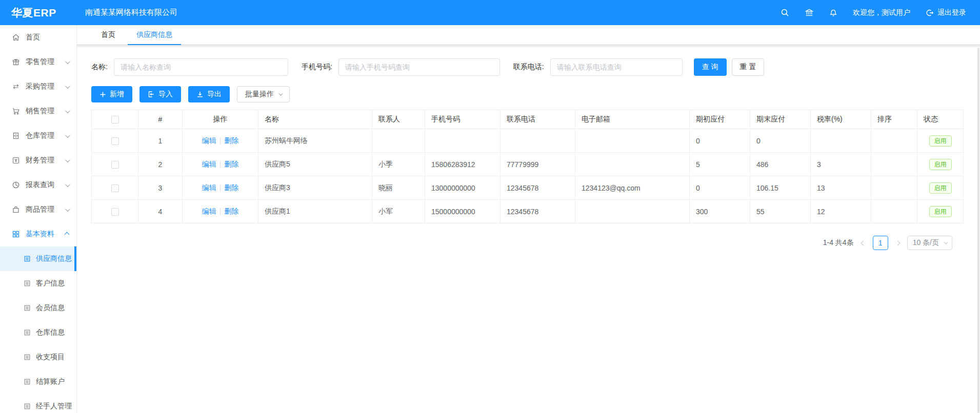 The width and height of the screenshot is (980, 413). Describe the element at coordinates (864, 243) in the screenshot. I see `prev-page-button` at that location.